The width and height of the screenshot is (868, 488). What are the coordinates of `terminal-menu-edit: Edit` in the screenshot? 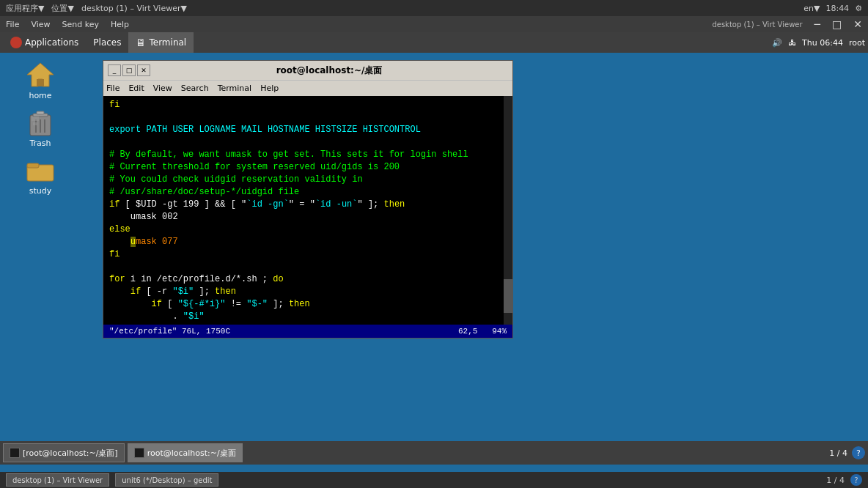 It's located at (136, 88).